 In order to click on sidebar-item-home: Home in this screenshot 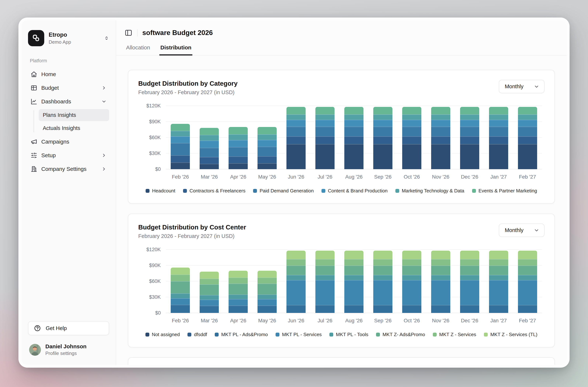, I will do `click(69, 74)`.